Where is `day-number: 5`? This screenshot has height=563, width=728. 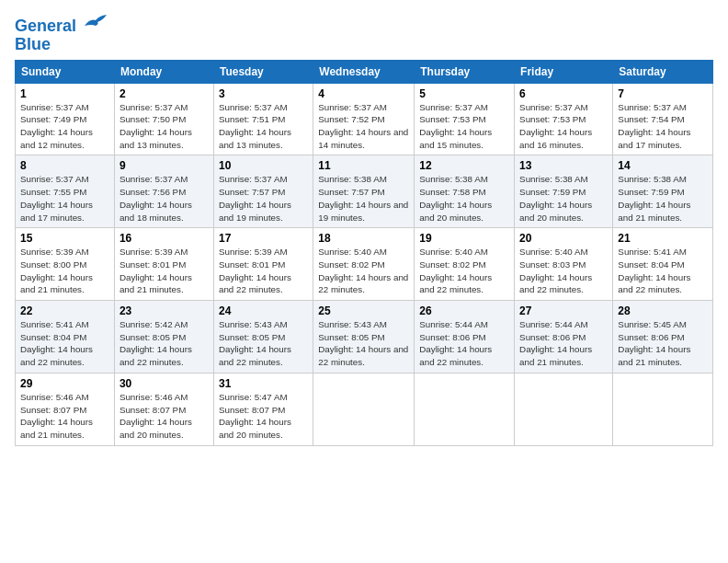
day-number: 5 is located at coordinates (464, 94).